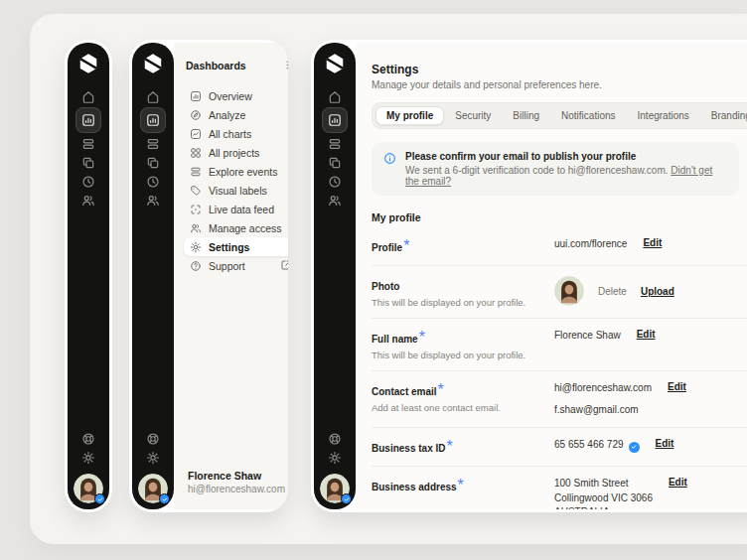  I want to click on edit-address-link: Edit, so click(677, 483).